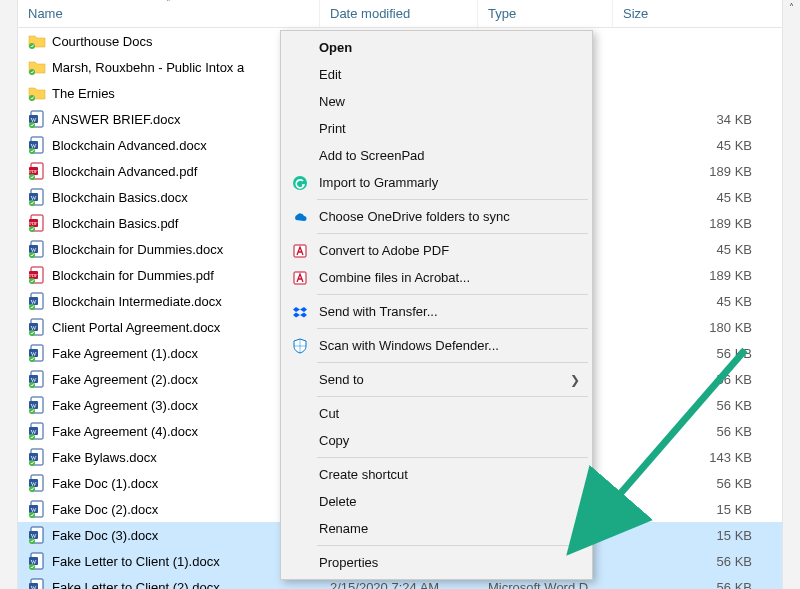 The height and width of the screenshot is (589, 800). I want to click on file-name-cell: WFake Agreement (1).docx, so click(169, 353).